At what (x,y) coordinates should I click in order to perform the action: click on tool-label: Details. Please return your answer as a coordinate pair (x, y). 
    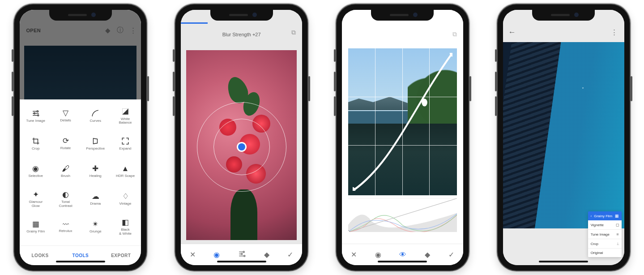
    Looking at the image, I should click on (65, 120).